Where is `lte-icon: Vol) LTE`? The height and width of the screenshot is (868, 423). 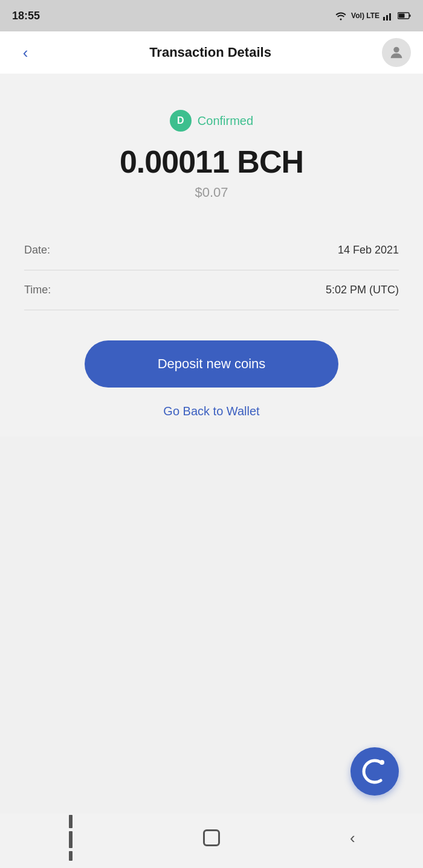
lte-icon: Vol) LTE is located at coordinates (365, 16).